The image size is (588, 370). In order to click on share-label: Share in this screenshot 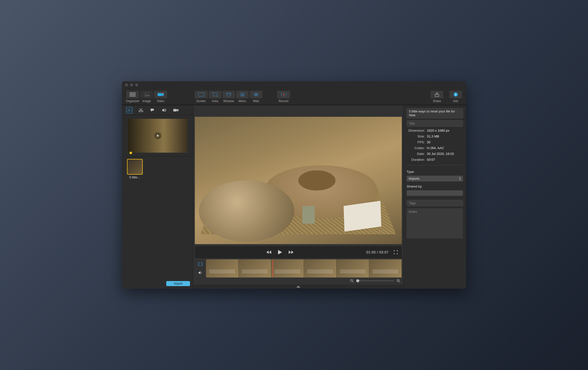, I will do `click(437, 101)`.